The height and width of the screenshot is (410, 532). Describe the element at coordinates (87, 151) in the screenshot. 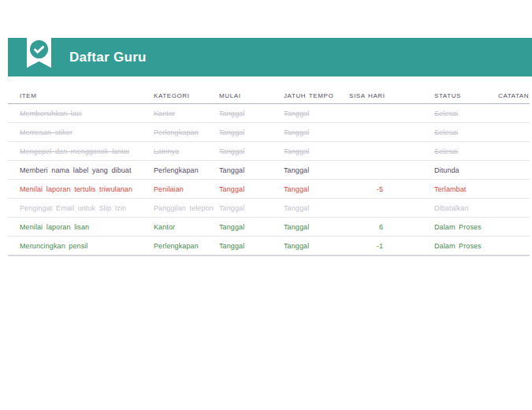

I see `cell-item: Mengepel dan menggosok lantai` at that location.